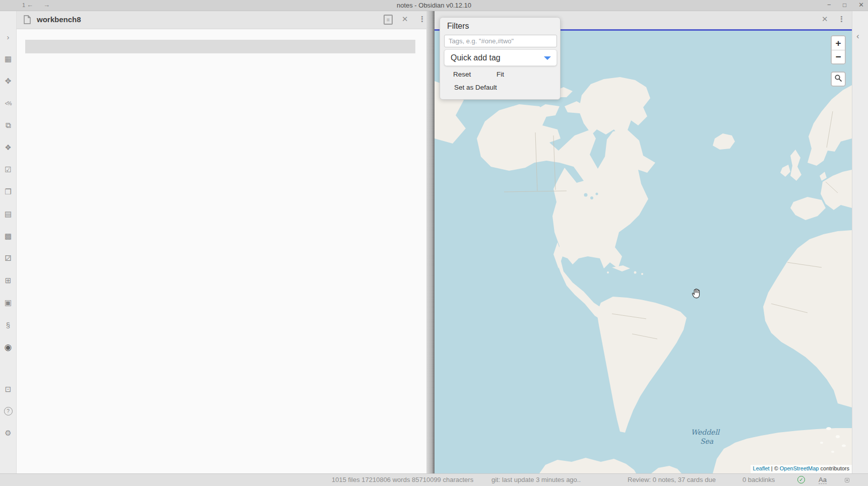 Image resolution: width=868 pixels, height=486 pixels. What do you see at coordinates (536, 479) in the screenshot?
I see `git-status: git: last update 3 minutes ago..` at bounding box center [536, 479].